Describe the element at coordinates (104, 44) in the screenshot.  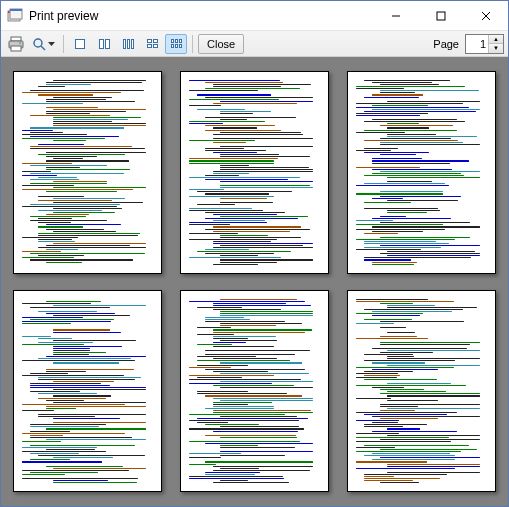
I see `layout-2page-button` at that location.